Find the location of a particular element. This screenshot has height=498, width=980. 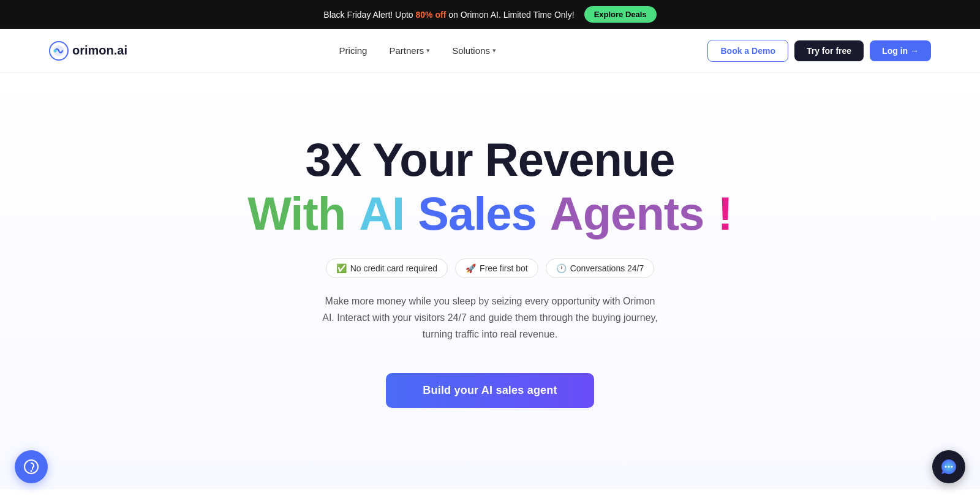

nav-pricing: Pricing is located at coordinates (353, 50).